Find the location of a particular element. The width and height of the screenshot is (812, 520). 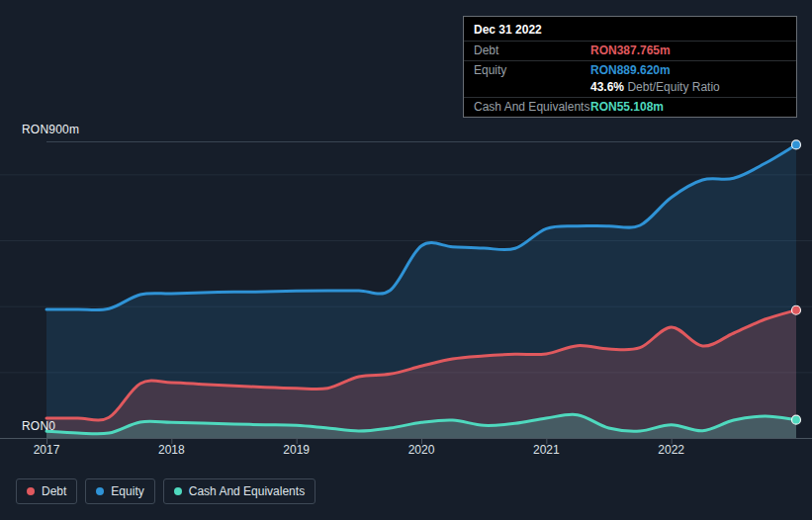

tooltip-debt-value: RON387.765m is located at coordinates (631, 50).